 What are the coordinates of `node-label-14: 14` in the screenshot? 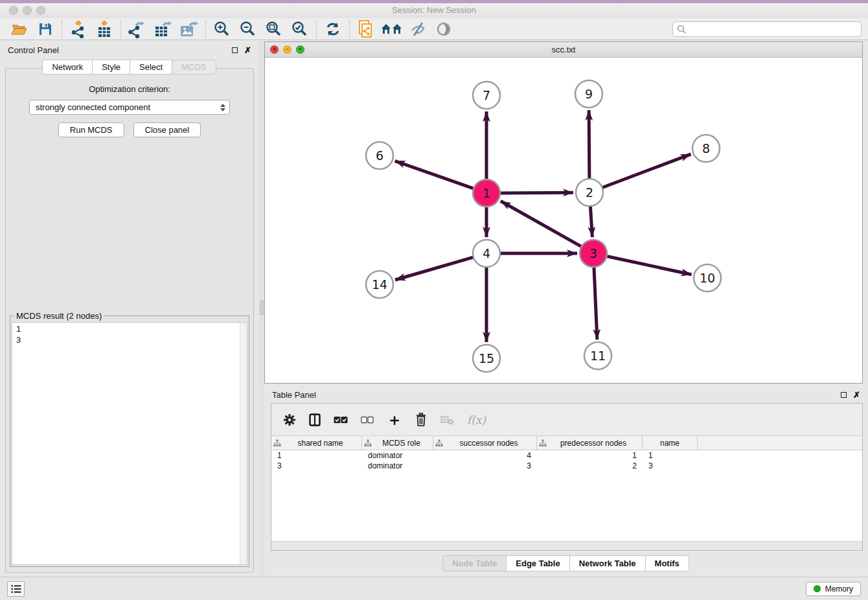 It's located at (380, 284).